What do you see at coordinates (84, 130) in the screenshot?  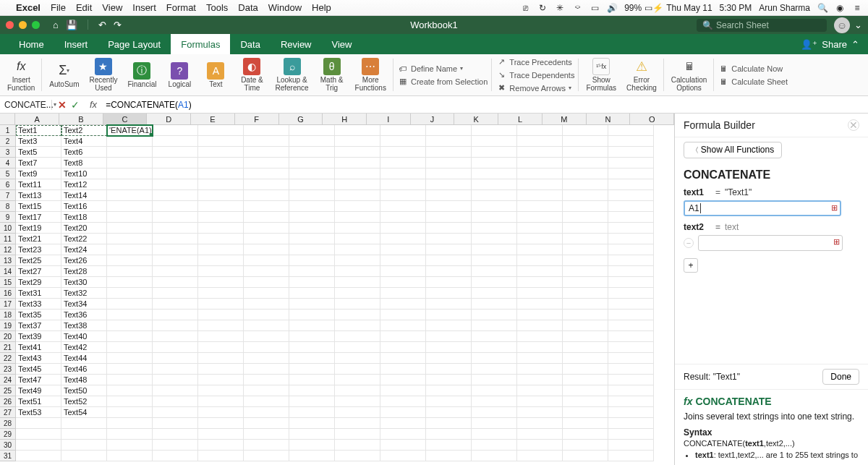 I see `cell-B1: Text2` at bounding box center [84, 130].